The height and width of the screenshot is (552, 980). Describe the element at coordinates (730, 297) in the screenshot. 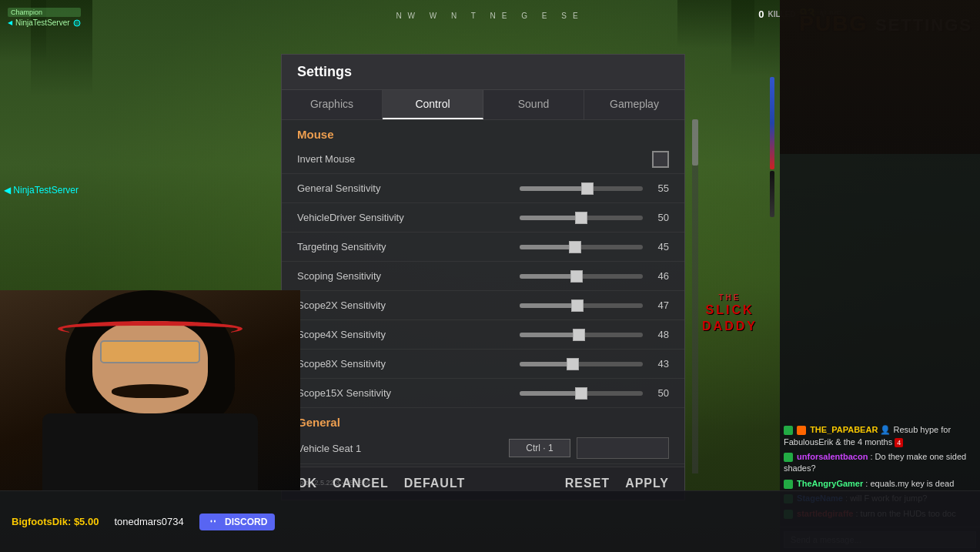

I see `slick-daddy-the: THE` at that location.